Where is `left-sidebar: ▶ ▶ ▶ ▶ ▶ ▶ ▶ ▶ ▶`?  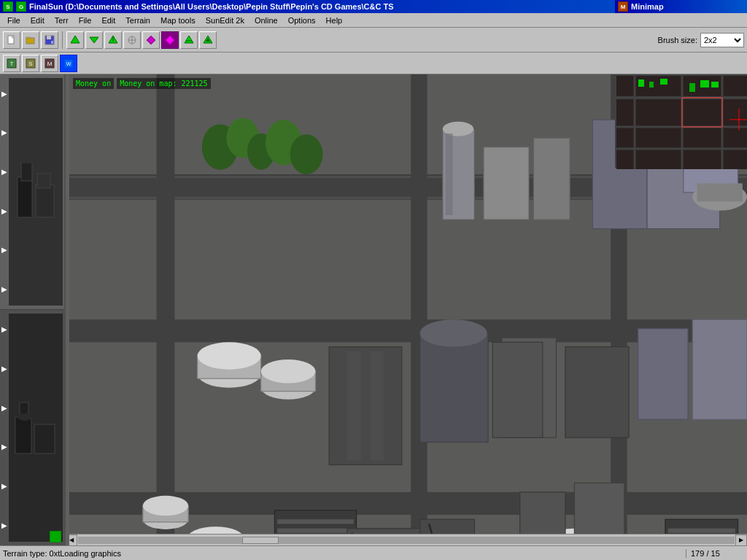 left-sidebar: ▶ ▶ ▶ ▶ ▶ ▶ ▶ ▶ ▶ is located at coordinates (33, 310).